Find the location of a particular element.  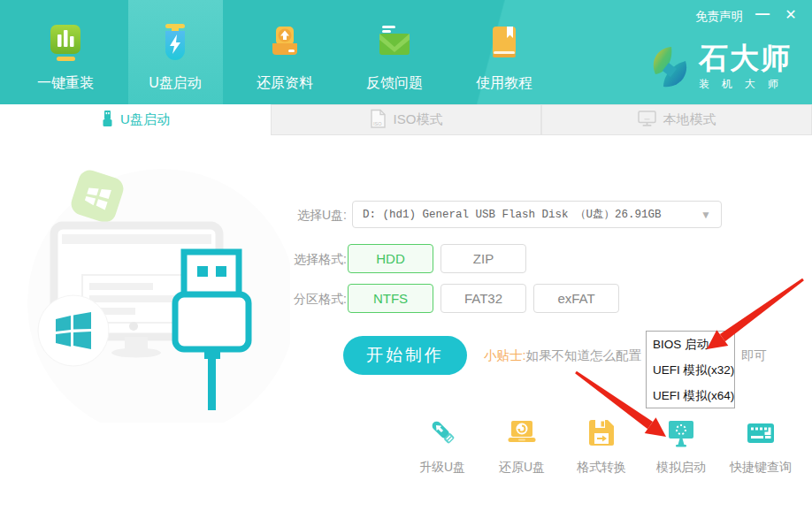

keyboard-icon is located at coordinates (761, 435).